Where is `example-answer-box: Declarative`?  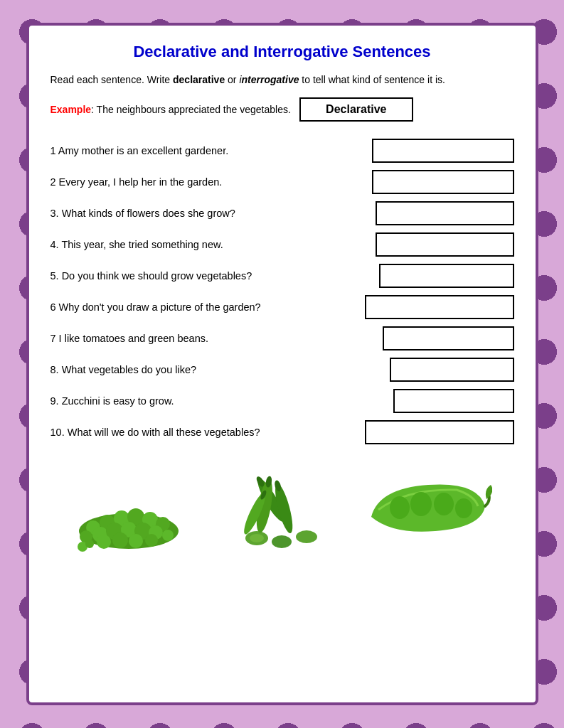
example-answer-box: Declarative is located at coordinates (356, 109).